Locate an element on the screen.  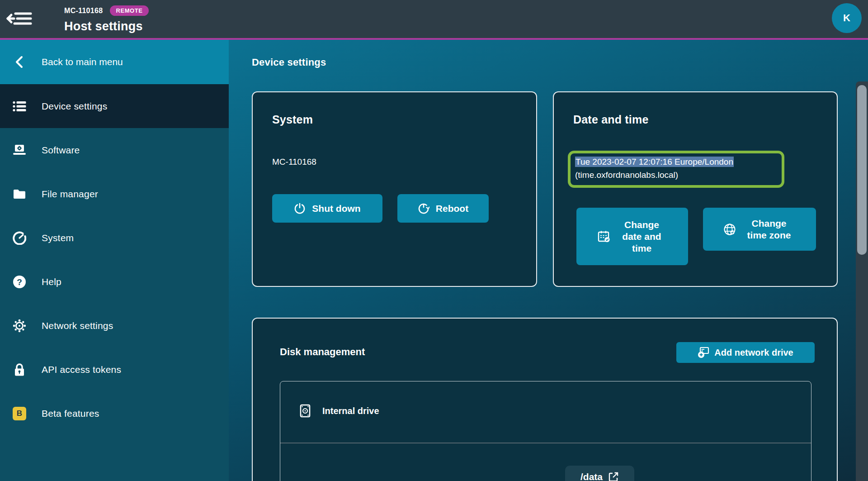
beta-icon: B is located at coordinates (19, 414).